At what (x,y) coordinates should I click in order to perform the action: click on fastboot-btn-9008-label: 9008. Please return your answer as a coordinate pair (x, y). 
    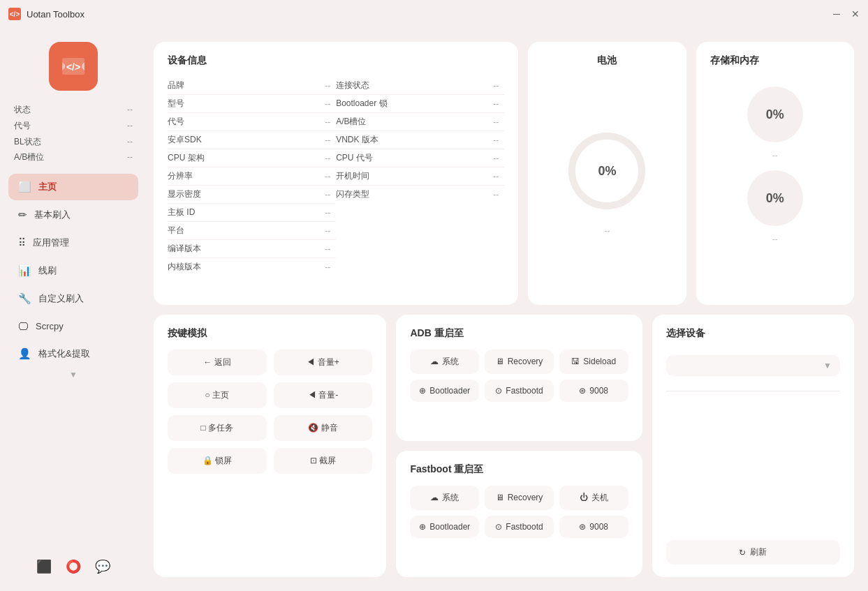
    Looking at the image, I should click on (599, 527).